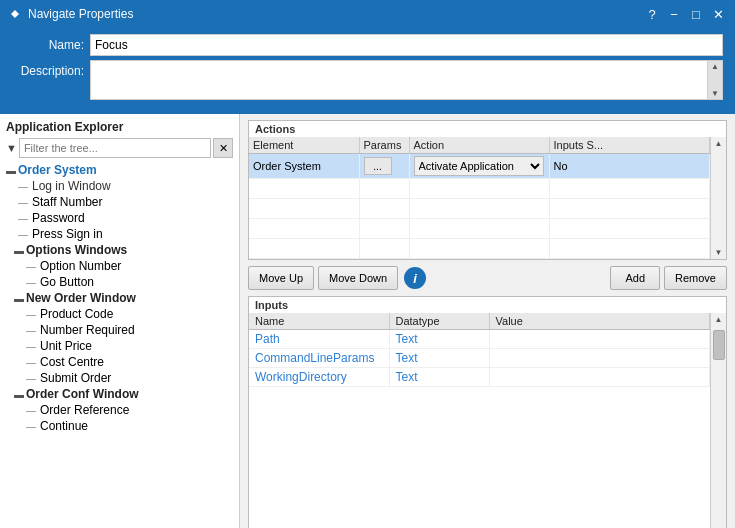 Image resolution: width=735 pixels, height=528 pixels. I want to click on input-value-workingdir, so click(600, 378).